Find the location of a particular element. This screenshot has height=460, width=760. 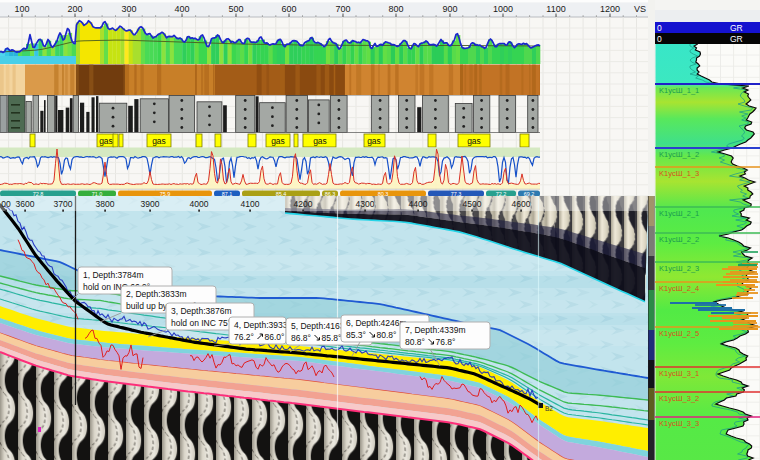

svg-text: 76.8° is located at coordinates (446, 342).